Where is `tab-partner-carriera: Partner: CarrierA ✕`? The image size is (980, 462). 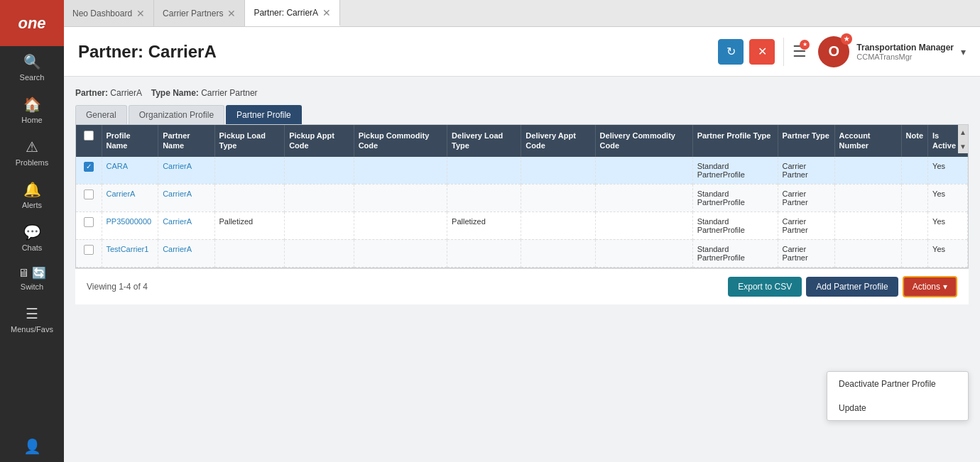
tab-partner-carriera: Partner: CarrierA ✕ is located at coordinates (293, 13).